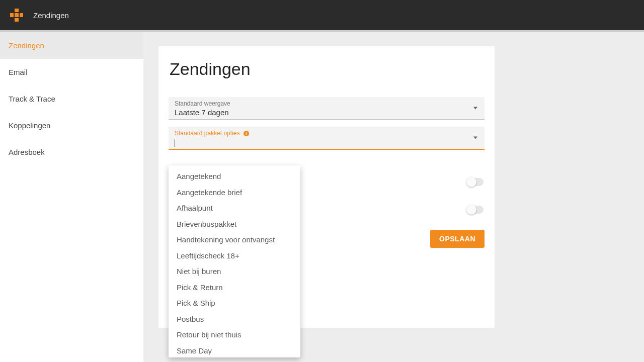 The width and height of the screenshot is (644, 362). I want to click on field-label: Standaard pakket opties i, so click(327, 133).